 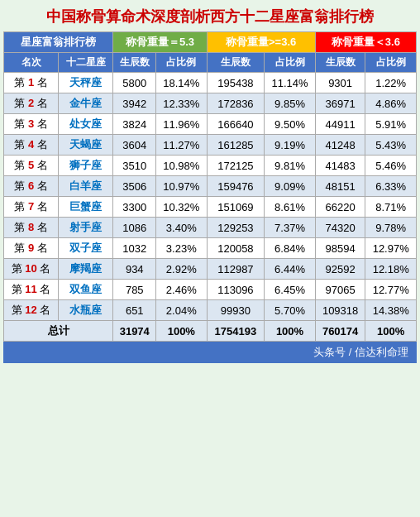 What do you see at coordinates (210, 187) in the screenshot?
I see `table-row: 第 6 名 白羊座 3506 10.97% 159476 9.09% 48151…` at bounding box center [210, 187].